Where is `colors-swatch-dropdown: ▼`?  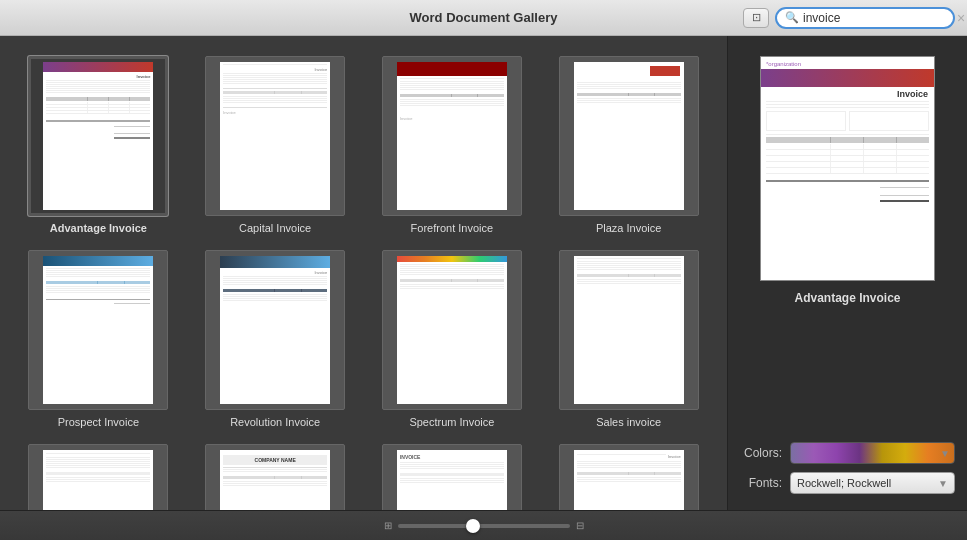 colors-swatch-dropdown: ▼ is located at coordinates (872, 453).